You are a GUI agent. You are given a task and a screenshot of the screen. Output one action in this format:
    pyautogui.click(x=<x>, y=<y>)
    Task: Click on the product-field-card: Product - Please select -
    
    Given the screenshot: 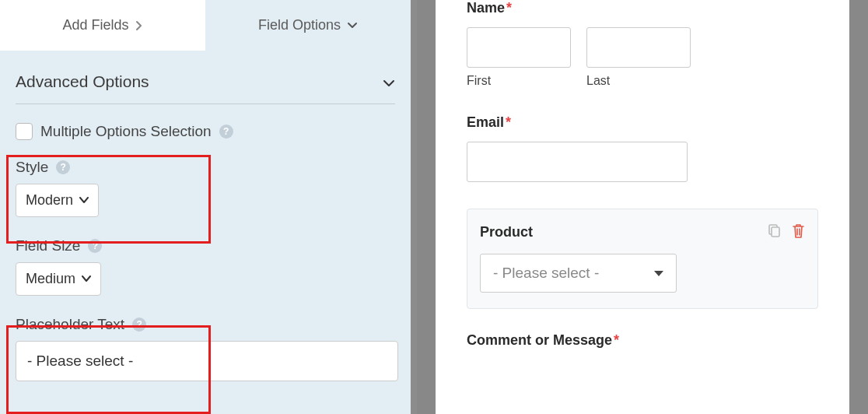 What is the action you would take?
    pyautogui.click(x=642, y=258)
    